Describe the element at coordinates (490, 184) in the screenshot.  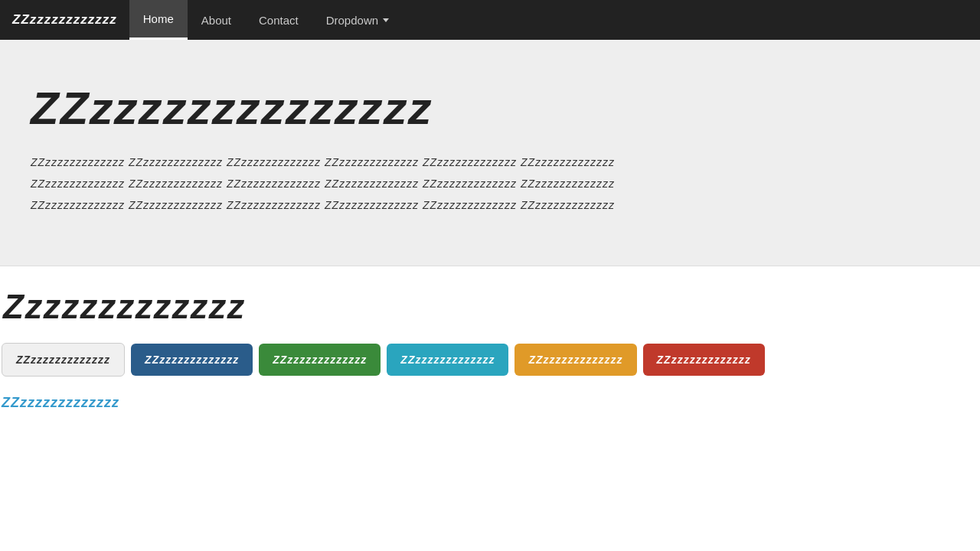
I see `hero-text-row-2: ZZzzzzzzzzzzzzz ZZzzzzzzzzzzzzz ZZzzzzzz…` at that location.